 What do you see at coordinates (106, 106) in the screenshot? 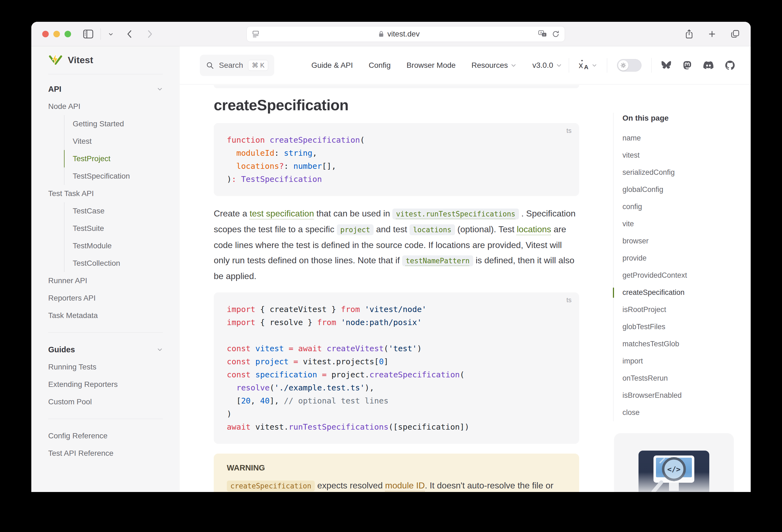
I see `sidebar-item-node-api: Node API` at bounding box center [106, 106].